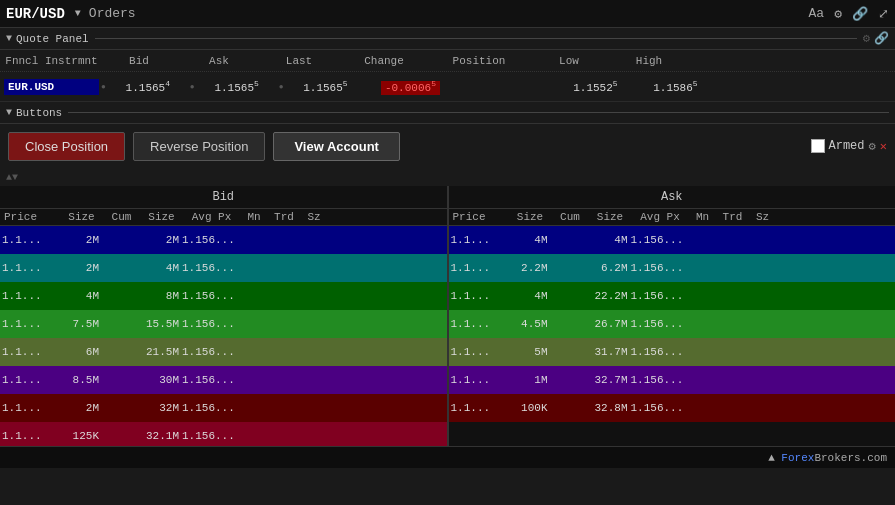 This screenshot has width=895, height=505. I want to click on link-icon: 🔗, so click(860, 14).